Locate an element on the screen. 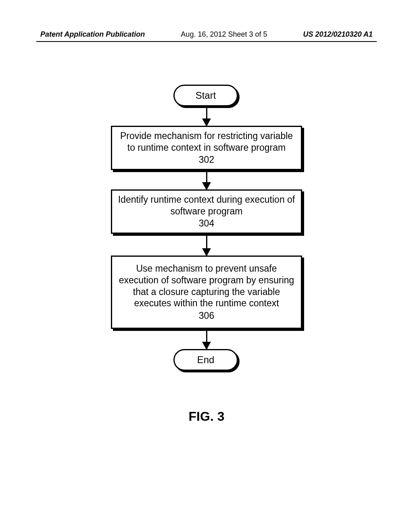 This screenshot has width=413, height=532. flow-step-number: 306 is located at coordinates (206, 316).